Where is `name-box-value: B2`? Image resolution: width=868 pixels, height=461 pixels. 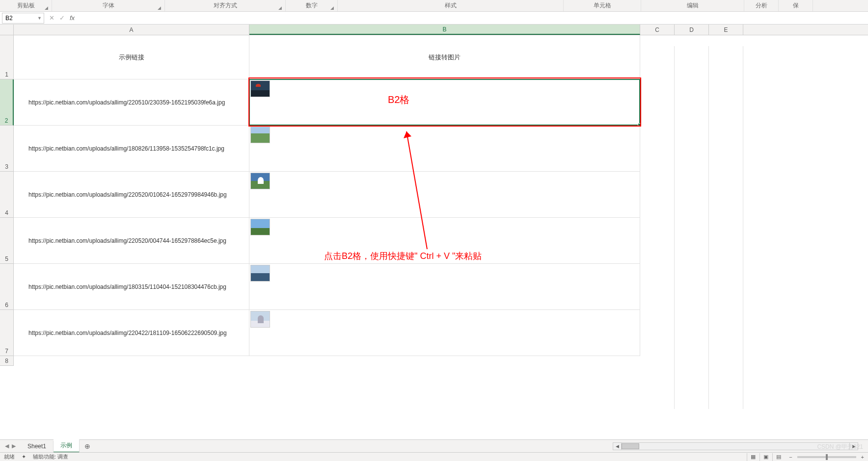
name-box-value: B2 is located at coordinates (9, 18).